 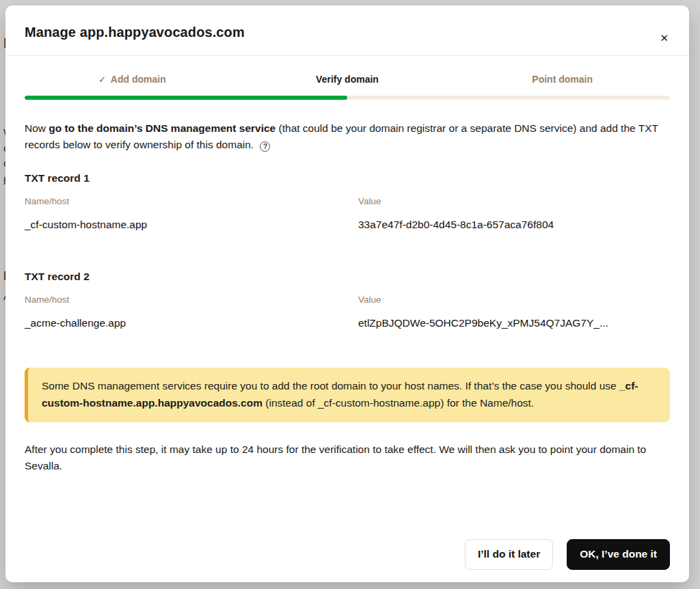 I want to click on txt-record-2-name: _acme-challenge.app, so click(x=191, y=323).